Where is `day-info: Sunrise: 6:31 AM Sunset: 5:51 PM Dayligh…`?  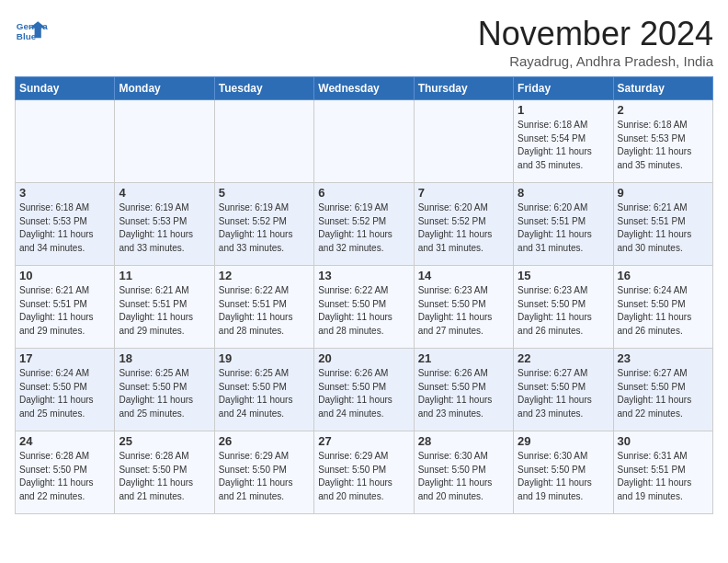 day-info: Sunrise: 6:31 AM Sunset: 5:51 PM Dayligh… is located at coordinates (664, 477).